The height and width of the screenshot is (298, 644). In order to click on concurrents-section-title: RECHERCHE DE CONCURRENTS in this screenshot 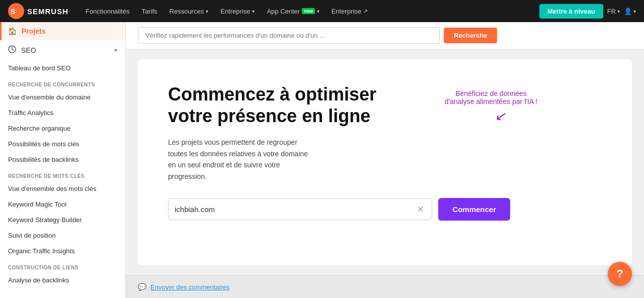, I will do `click(62, 82)`.